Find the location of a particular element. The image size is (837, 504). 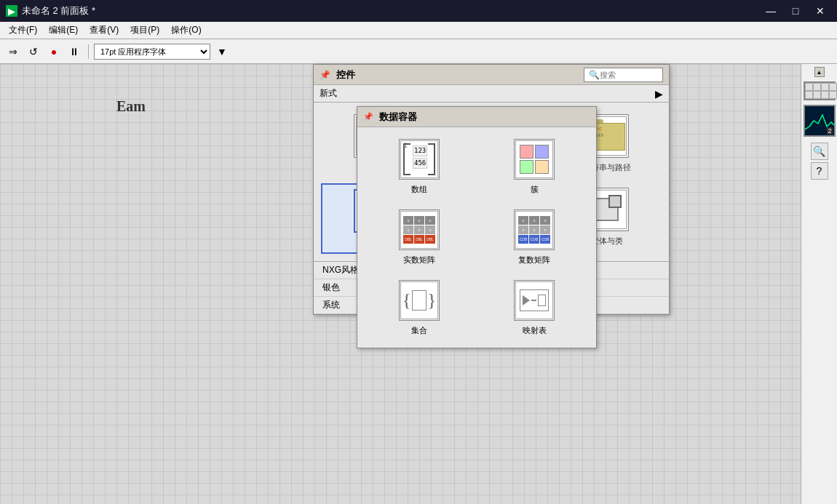

pause-button: ● is located at coordinates (54, 52).